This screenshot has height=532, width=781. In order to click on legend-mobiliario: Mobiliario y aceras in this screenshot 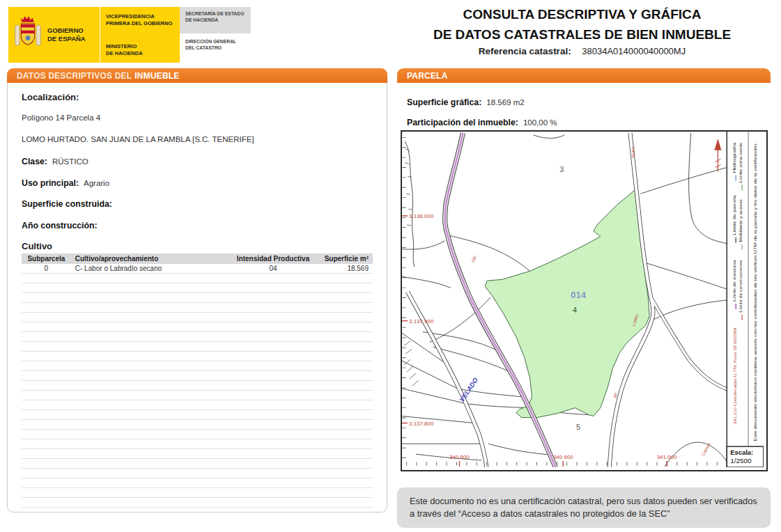, I will do `click(740, 220)`.